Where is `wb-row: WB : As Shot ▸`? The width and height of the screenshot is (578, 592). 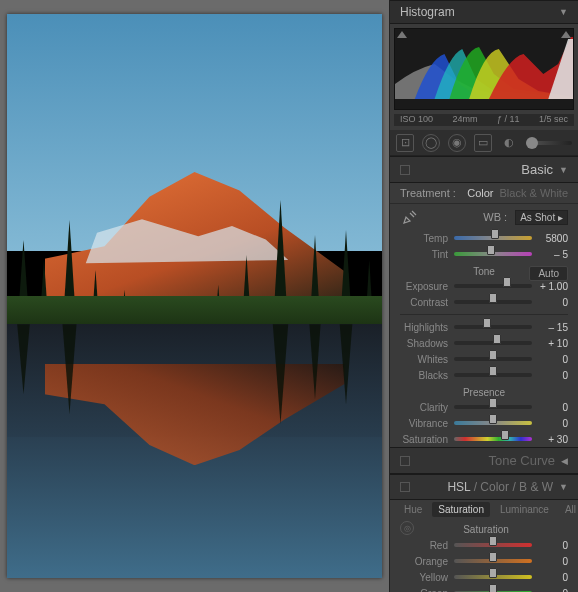 wb-row: WB : As Shot ▸ is located at coordinates (484, 217).